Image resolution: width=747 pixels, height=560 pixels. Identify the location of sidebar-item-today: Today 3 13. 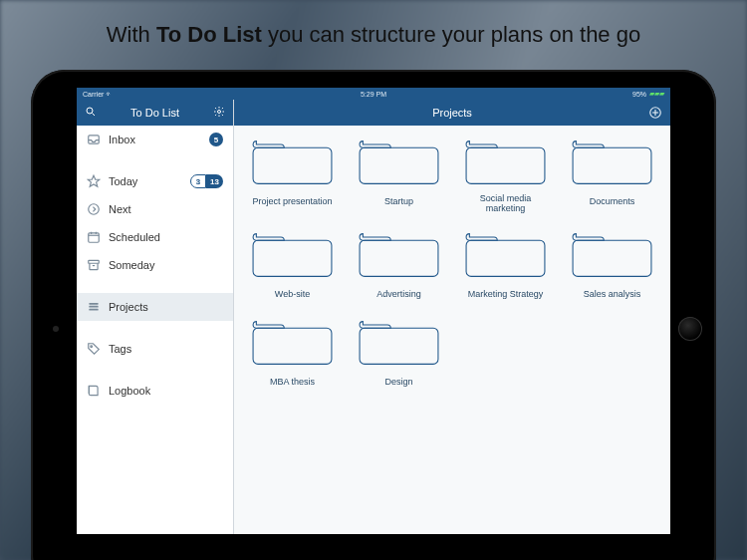
(155, 181).